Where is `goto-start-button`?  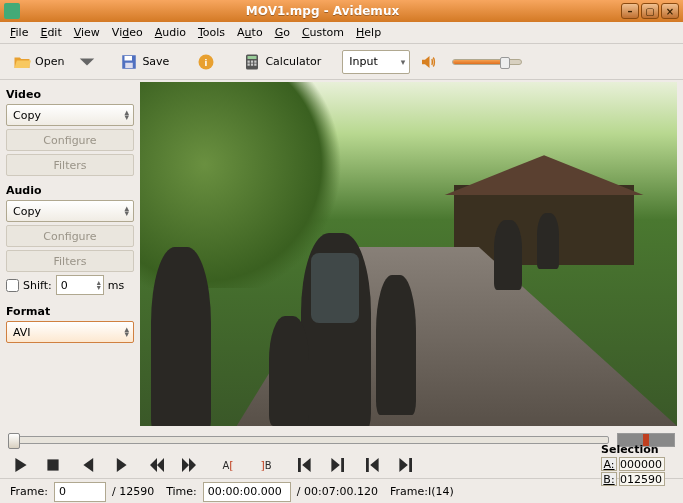
goto-start-button is located at coordinates (305, 465).